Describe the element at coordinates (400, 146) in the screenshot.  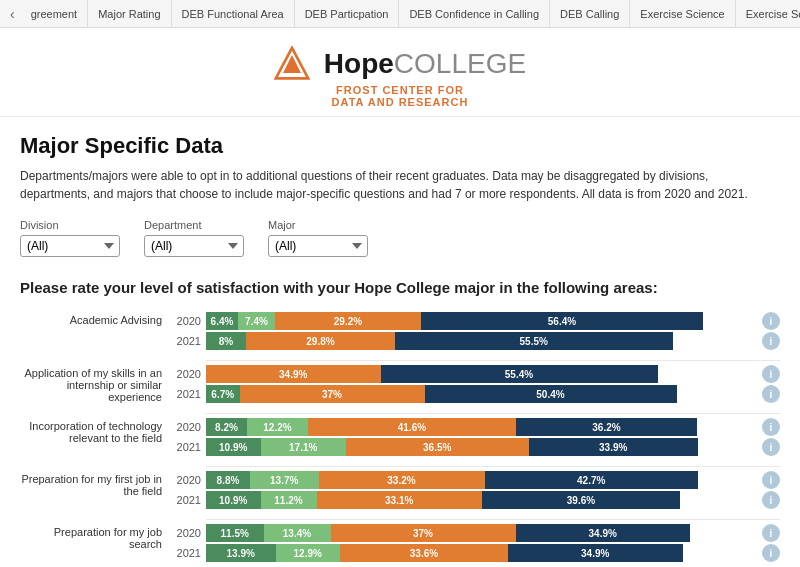
I see `page-title: Major Specific Data` at that location.